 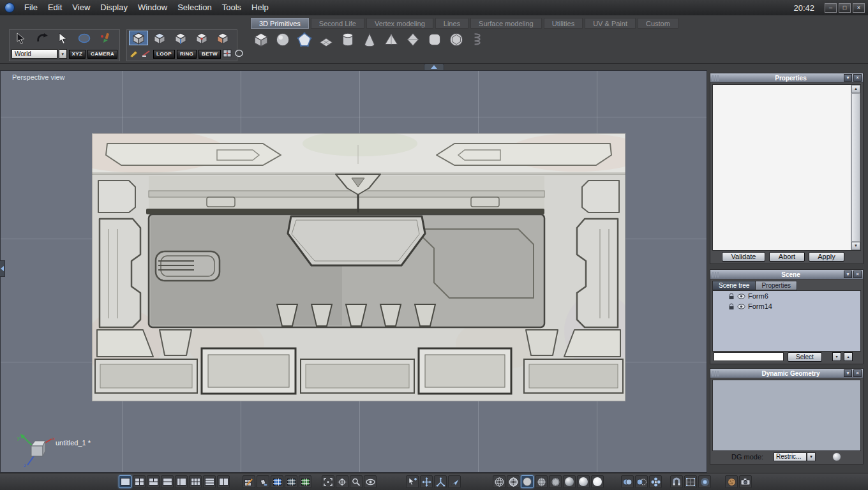 What do you see at coordinates (412, 482) in the screenshot?
I see `select-manipulator-icon` at bounding box center [412, 482].